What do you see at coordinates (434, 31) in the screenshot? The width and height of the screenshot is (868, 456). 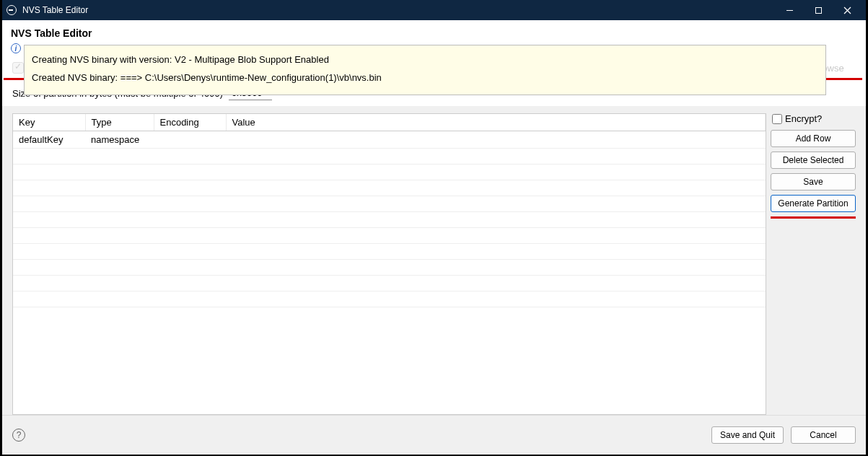 I see `page-title: NVS Table Editor` at bounding box center [434, 31].